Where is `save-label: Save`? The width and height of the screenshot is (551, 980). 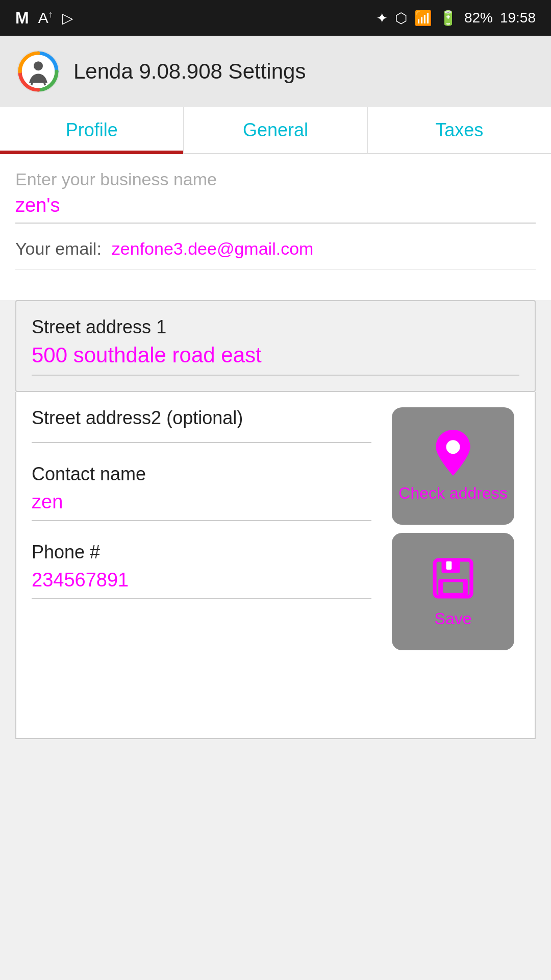 save-label: Save is located at coordinates (453, 619).